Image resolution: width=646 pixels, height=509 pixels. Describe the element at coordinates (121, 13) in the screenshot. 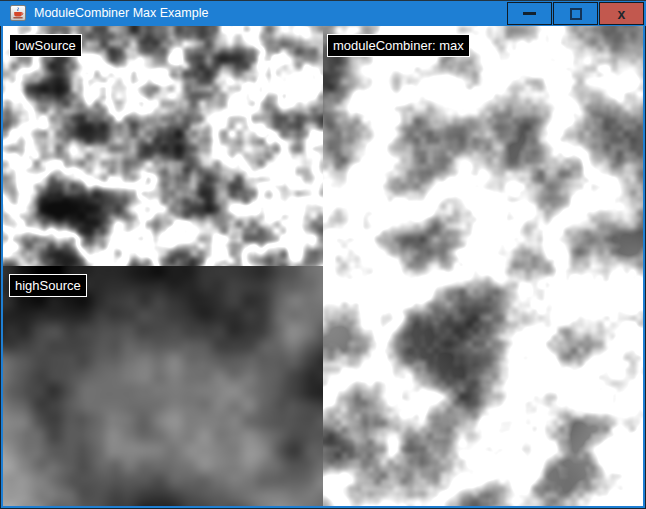

I see `window-title: ModuleCombiner Max Example` at that location.